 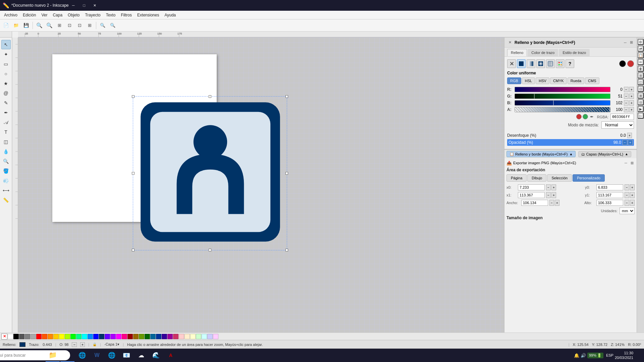 What do you see at coordinates (589, 178) in the screenshot?
I see `export-tab-personalizado: Personalizado` at bounding box center [589, 178].